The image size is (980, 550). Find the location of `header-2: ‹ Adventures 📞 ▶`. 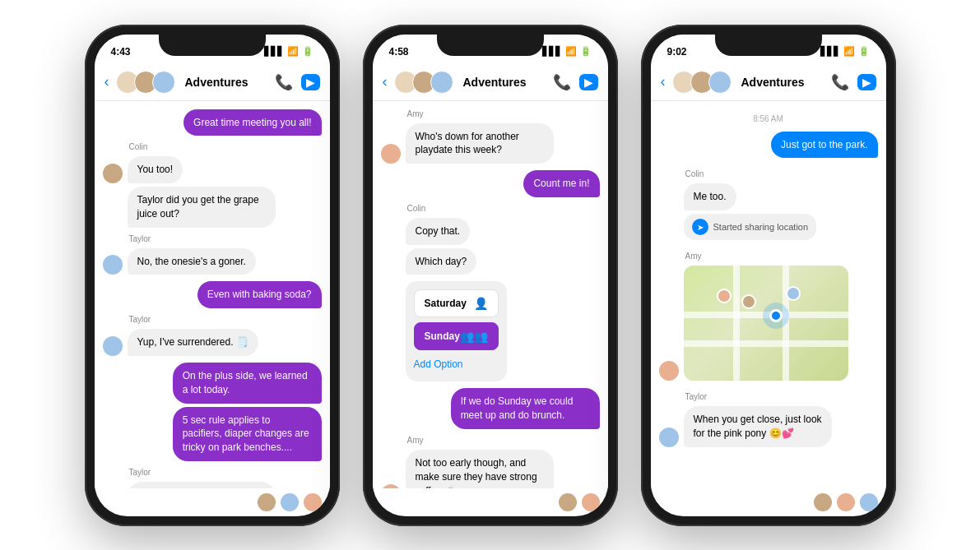

header-2: ‹ Adventures 📞 ▶ is located at coordinates (490, 84).